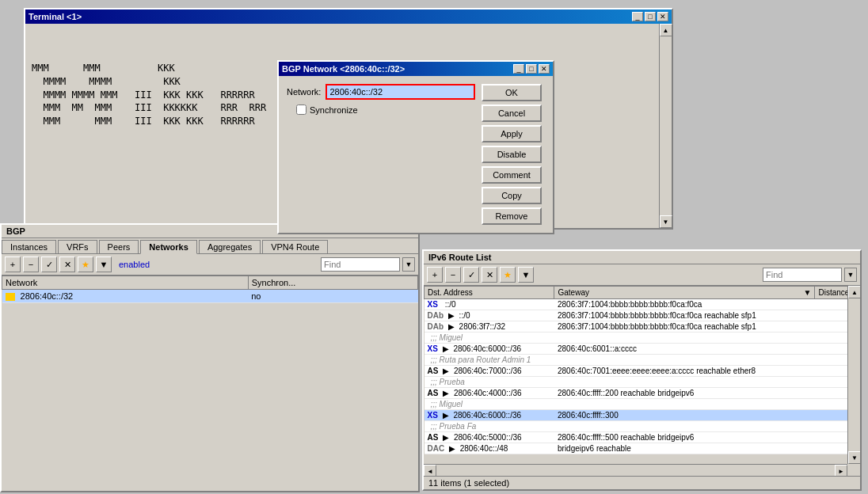 This screenshot has width=868, height=494. Describe the element at coordinates (67, 264) in the screenshot. I see `x-btn: ✕` at that location.